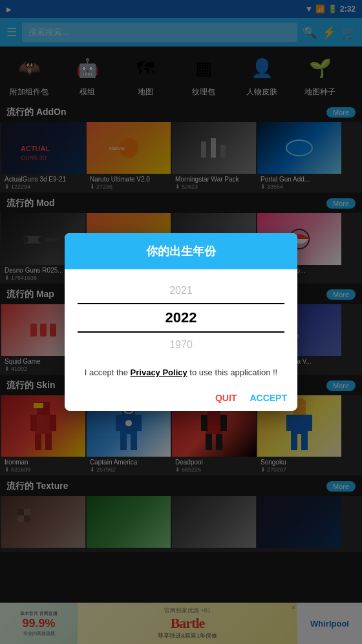 The image size is (362, 644). I want to click on dialog-body: 2021 2022 1970 I accept the Privacy Poli…, so click(181, 329).